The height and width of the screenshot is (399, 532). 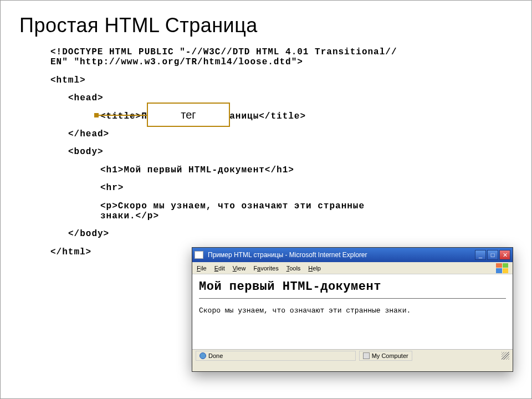 I want to click on menu-favorites: Favorites, so click(x=266, y=268).